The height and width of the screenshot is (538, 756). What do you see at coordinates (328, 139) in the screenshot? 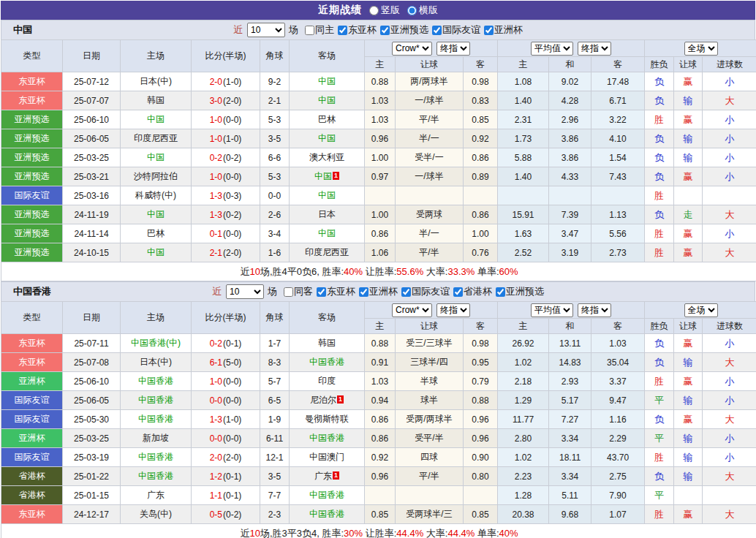
I see `away-team: 中国` at bounding box center [328, 139].